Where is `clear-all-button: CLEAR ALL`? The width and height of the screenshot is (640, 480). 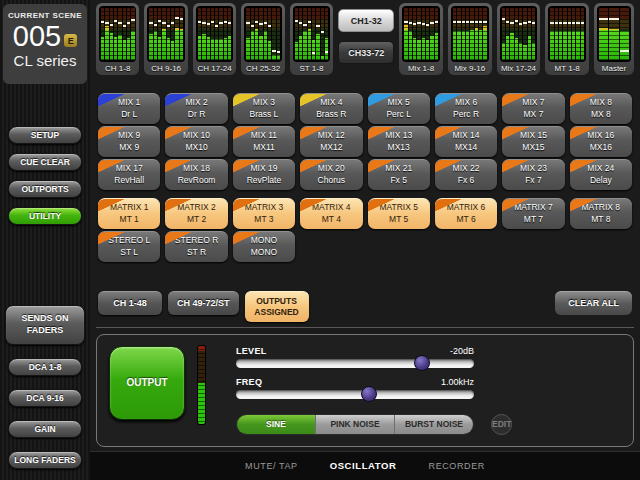 clear-all-button: CLEAR ALL is located at coordinates (594, 303).